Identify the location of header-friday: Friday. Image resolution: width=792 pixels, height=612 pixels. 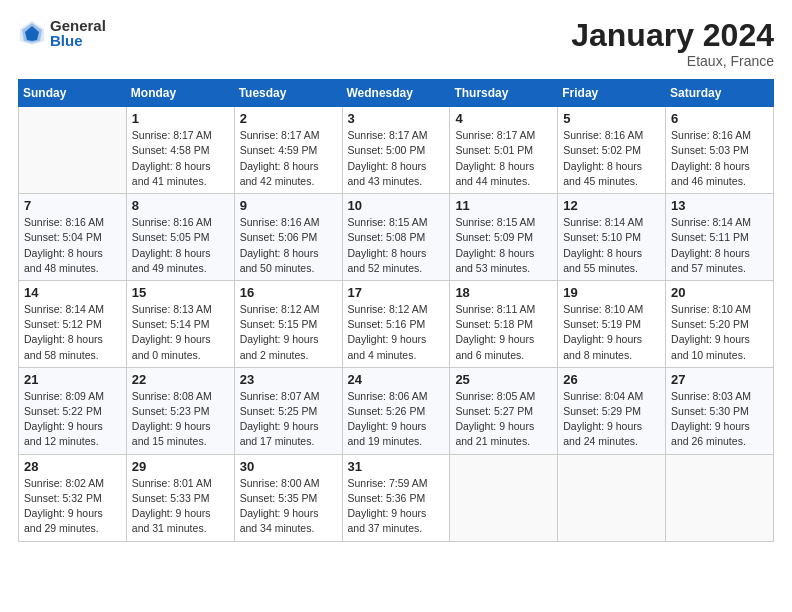
(612, 94).